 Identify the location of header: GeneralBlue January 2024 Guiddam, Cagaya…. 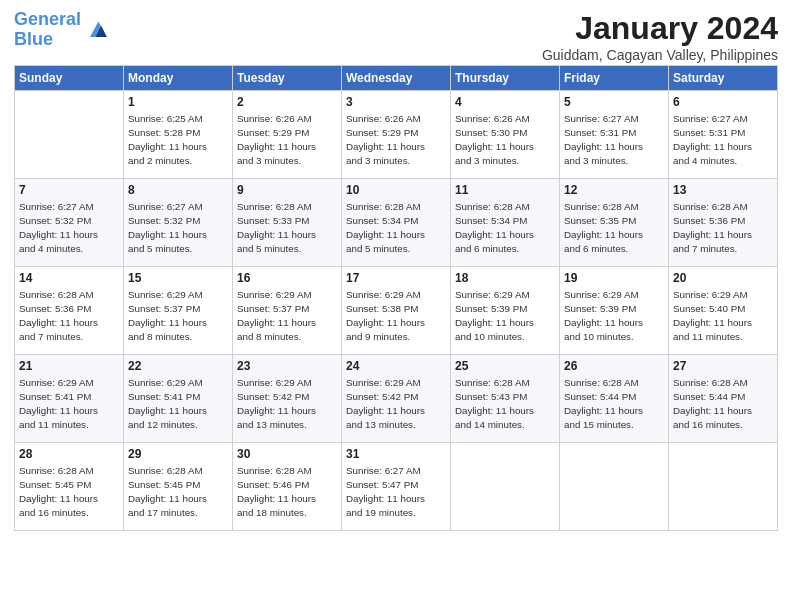
(396, 36).